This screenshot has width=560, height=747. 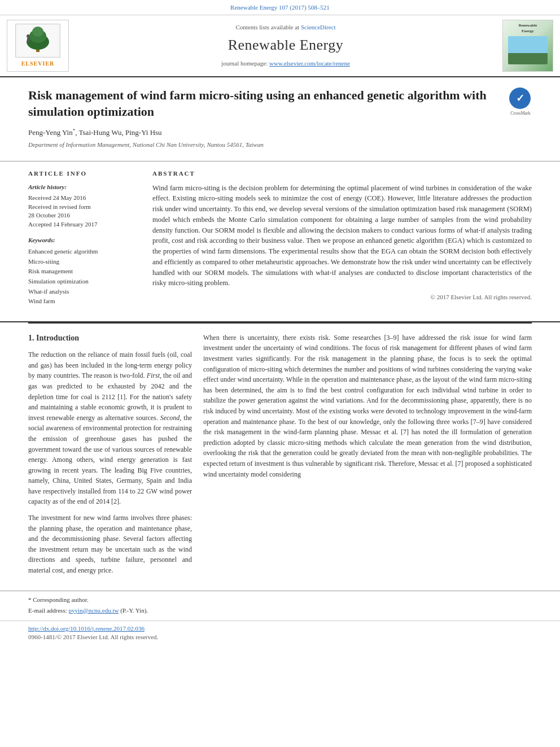 What do you see at coordinates (280, 133) in the screenshot?
I see `authors: Peng-Yeng Yin*, Tsai-Hung Wu, Ping-Yi Hs…` at bounding box center [280, 133].